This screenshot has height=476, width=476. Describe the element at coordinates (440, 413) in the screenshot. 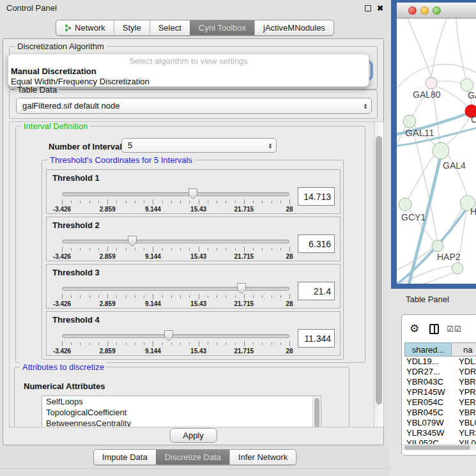

I see `table-row: YBR045CYBR0` at that location.